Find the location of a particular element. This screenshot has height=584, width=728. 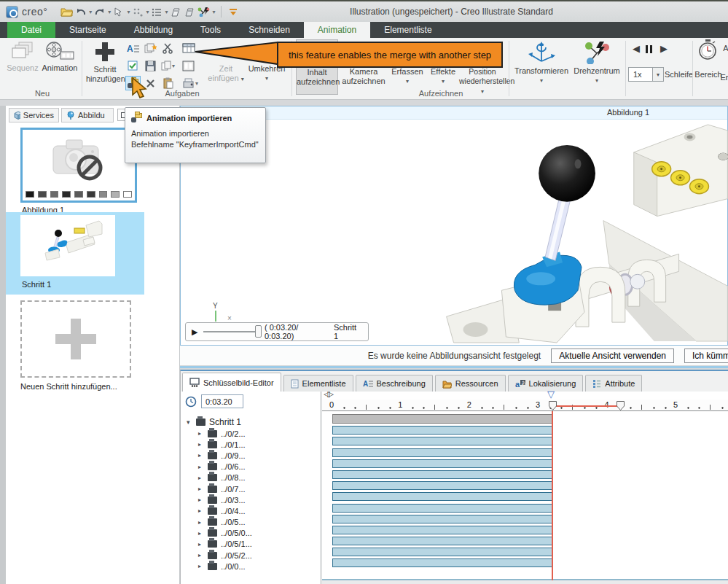

copy-step-button: ▾ is located at coordinates (168, 66).